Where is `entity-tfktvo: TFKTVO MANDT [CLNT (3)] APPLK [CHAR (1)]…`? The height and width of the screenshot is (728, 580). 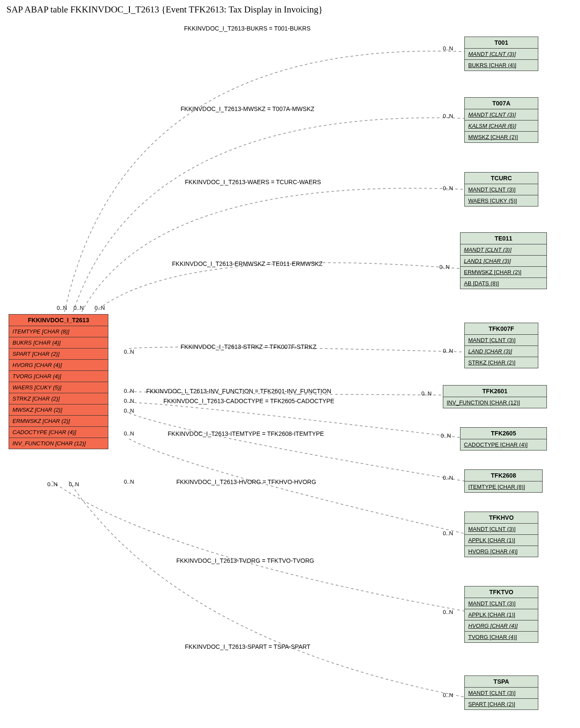 entity-tfktvo: TFKTVO MANDT [CLNT (3)] APPLK [CHAR (1)]… is located at coordinates (501, 614).